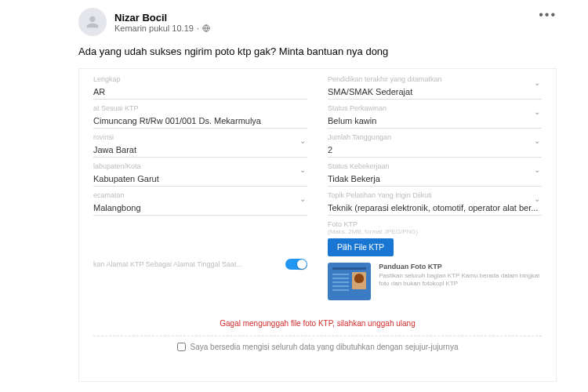 The width and height of the screenshot is (588, 392). I want to click on field-label: rovinsi, so click(201, 137).